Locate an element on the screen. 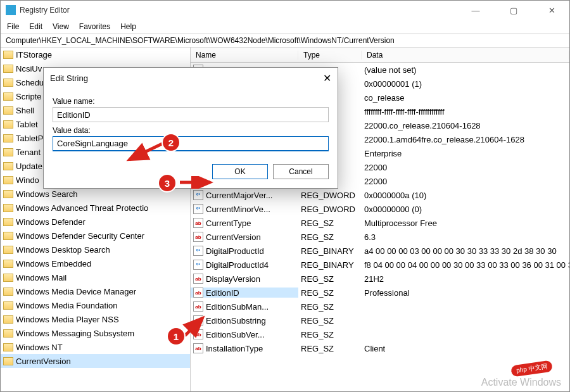  tree-item: Windows Messaging Subsystem is located at coordinates (95, 333).